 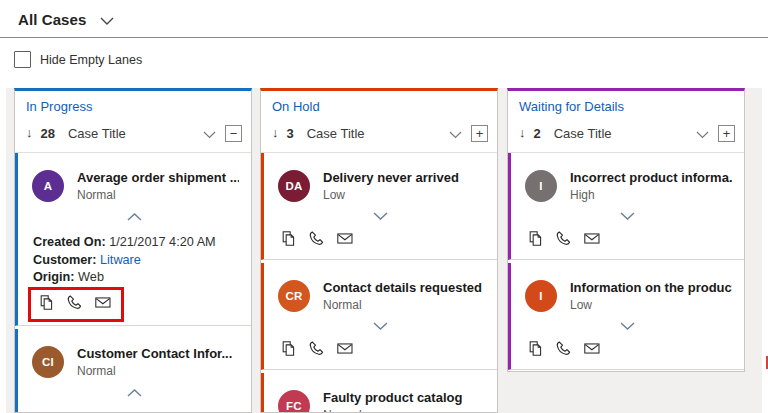 I want to click on card-header: AAverage order shipment ...Normal, so click(x=134, y=178).